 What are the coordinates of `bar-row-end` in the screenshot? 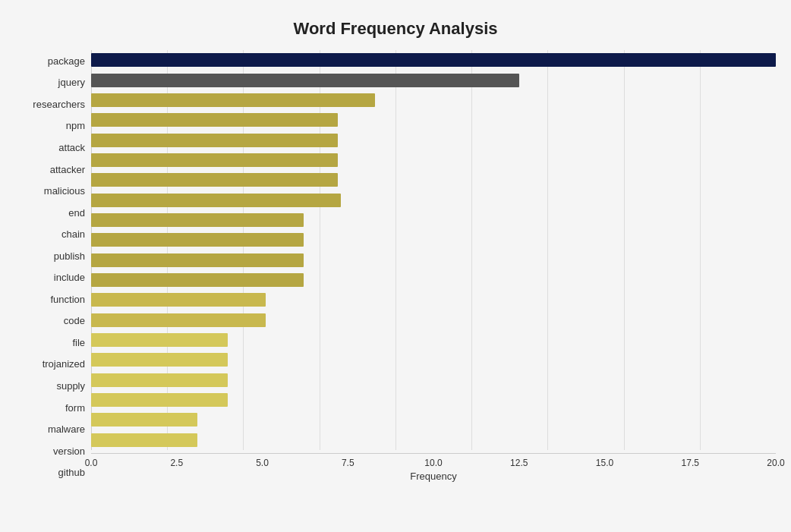 It's located at (433, 200).